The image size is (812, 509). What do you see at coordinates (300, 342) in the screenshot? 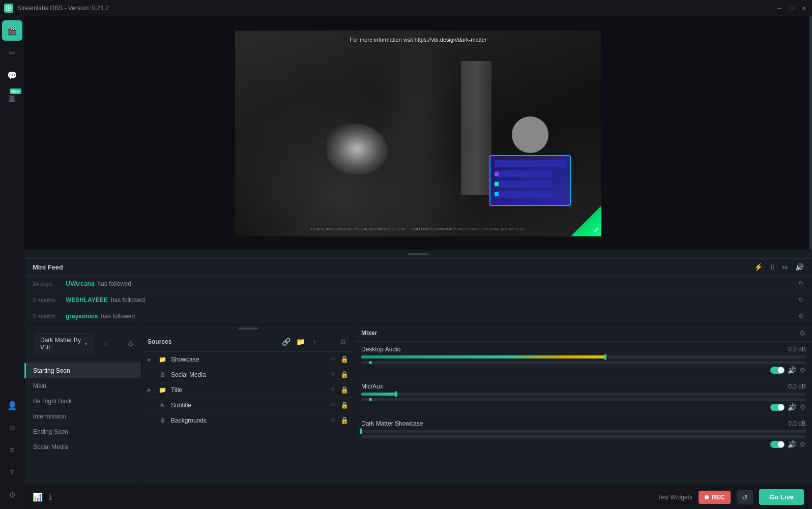
I see `sources-folder-button: 📁` at bounding box center [300, 342].